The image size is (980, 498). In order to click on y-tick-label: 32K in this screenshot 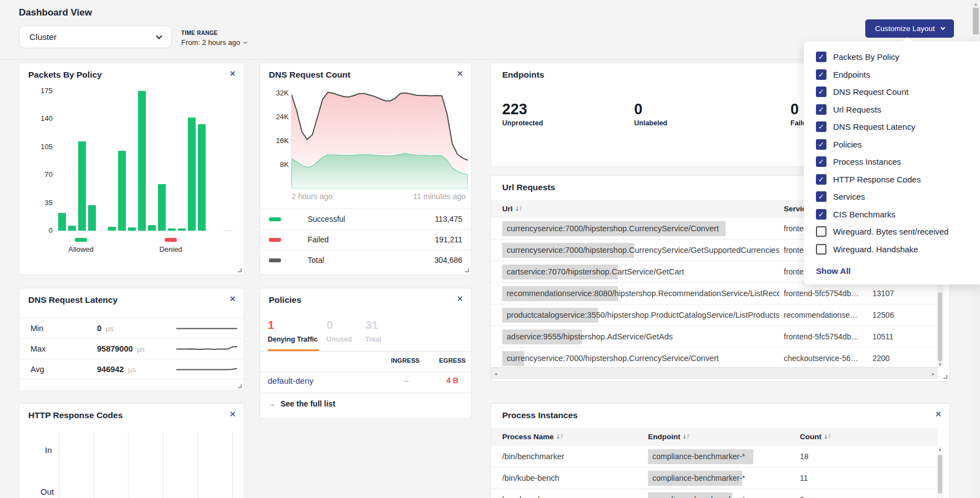, I will do `click(279, 93)`.